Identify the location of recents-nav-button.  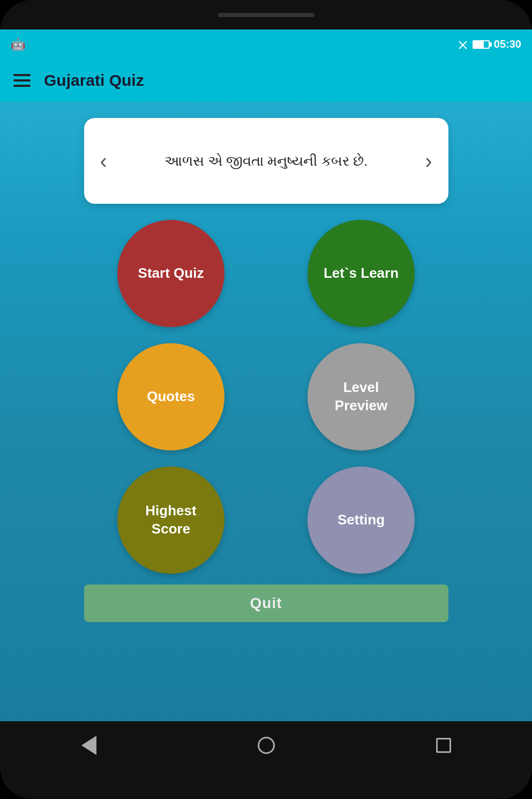
(444, 745).